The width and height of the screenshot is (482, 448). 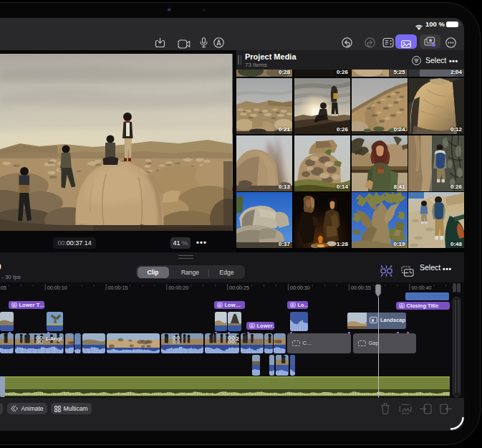 I want to click on svg-text: 00:00:20, so click(x=178, y=288).